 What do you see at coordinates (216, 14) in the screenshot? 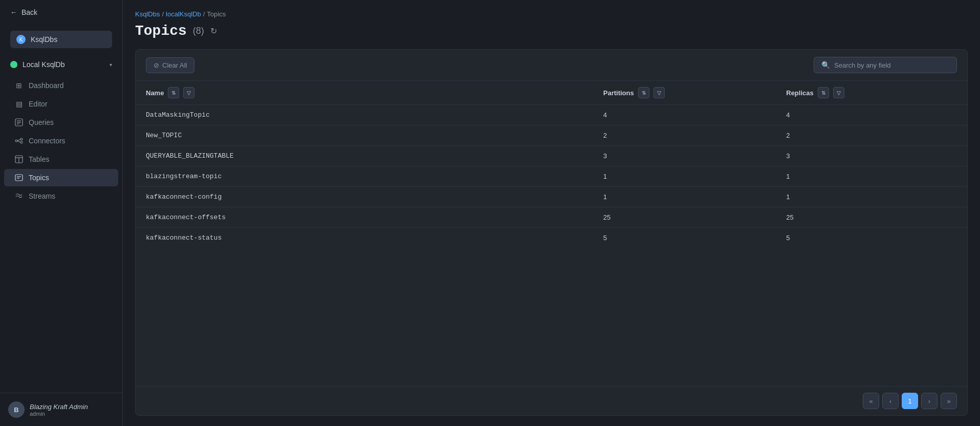
I see `breadcrumb-topics: Topics` at bounding box center [216, 14].